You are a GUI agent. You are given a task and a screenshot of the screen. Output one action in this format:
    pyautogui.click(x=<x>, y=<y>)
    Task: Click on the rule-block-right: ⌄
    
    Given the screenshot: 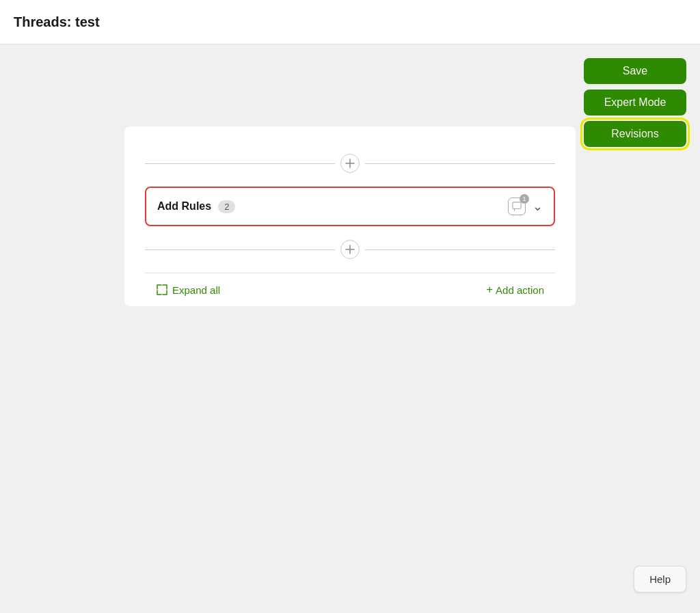 What is the action you would take?
    pyautogui.click(x=525, y=206)
    